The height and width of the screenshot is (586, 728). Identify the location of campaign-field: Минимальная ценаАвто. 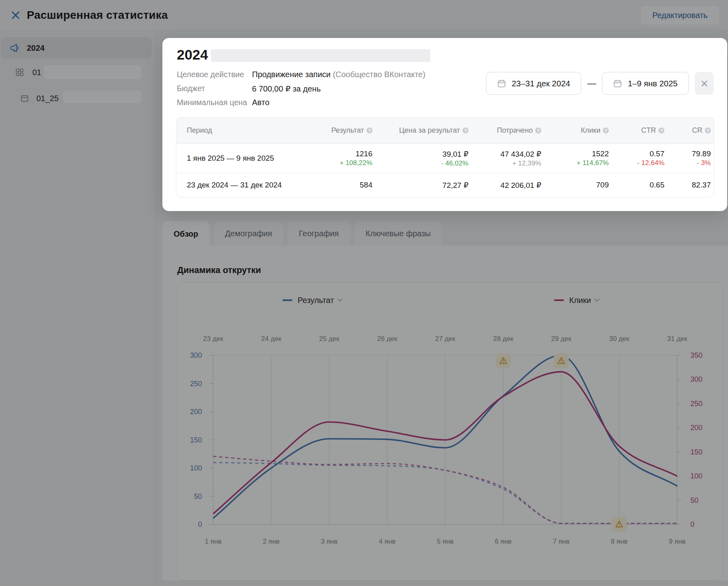
(301, 102).